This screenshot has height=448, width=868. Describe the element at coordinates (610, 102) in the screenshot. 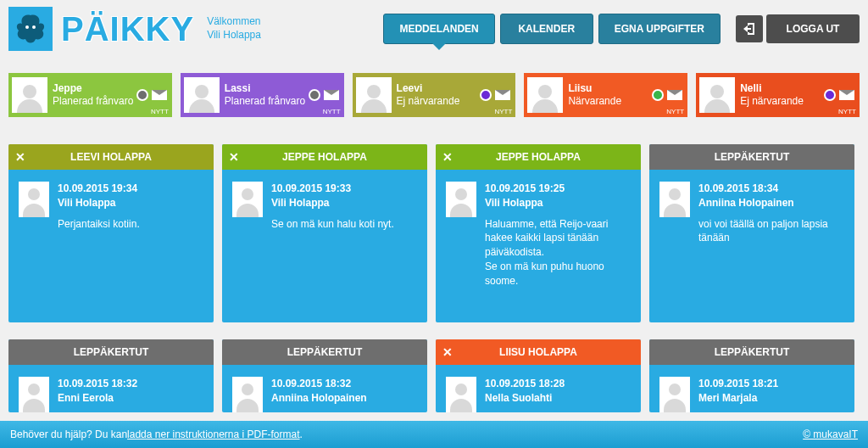

I see `child-status: Närvarande` at that location.